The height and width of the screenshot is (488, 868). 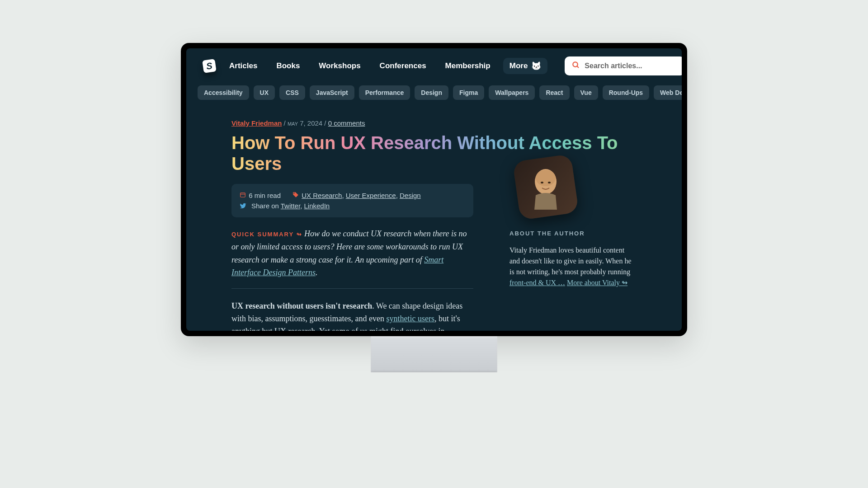 I want to click on tag-css: CSS, so click(x=292, y=93).